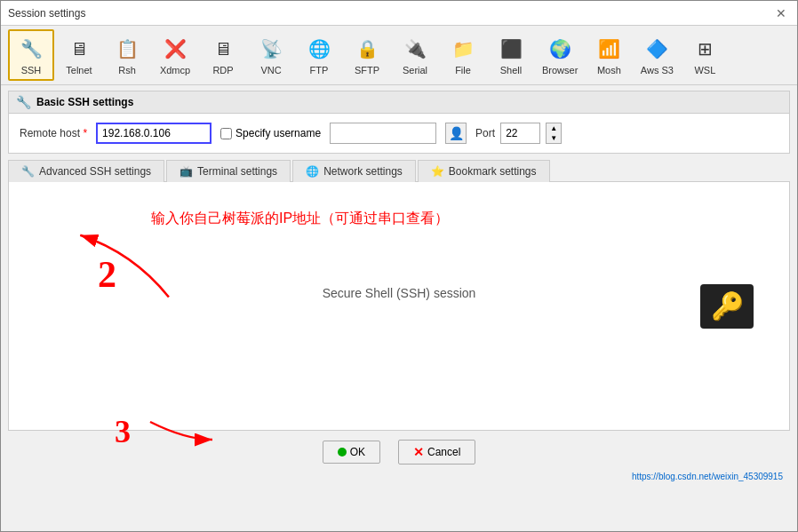 The width and height of the screenshot is (798, 532). Describe the element at coordinates (705, 70) in the screenshot. I see `toolbar-label-wsl: WSL` at that location.